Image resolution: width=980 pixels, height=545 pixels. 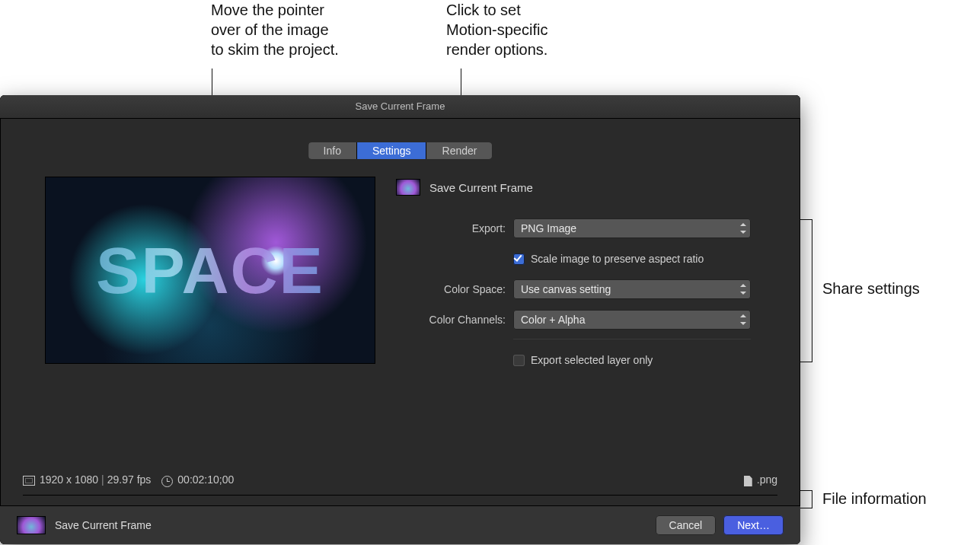 I want to click on popup-color-space-value: Use canvas setting, so click(x=566, y=289).